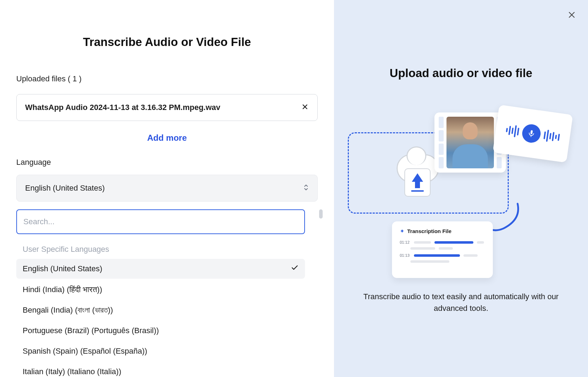 The height and width of the screenshot is (377, 588). Describe the element at coordinates (552, 137) in the screenshot. I see `waveform-right` at that location.